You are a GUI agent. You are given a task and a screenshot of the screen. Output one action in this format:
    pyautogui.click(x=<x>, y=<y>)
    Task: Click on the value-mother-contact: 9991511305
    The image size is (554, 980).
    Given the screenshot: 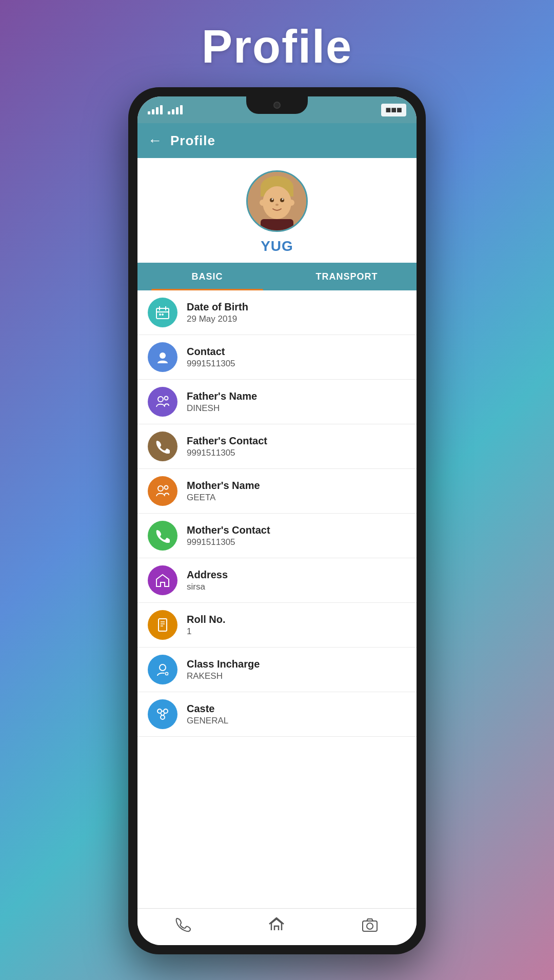 What is the action you would take?
    pyautogui.click(x=229, y=542)
    